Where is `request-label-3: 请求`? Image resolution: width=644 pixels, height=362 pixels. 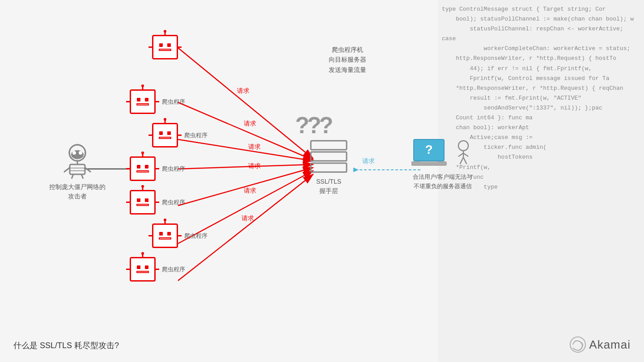 request-label-3: 请求 is located at coordinates (254, 147).